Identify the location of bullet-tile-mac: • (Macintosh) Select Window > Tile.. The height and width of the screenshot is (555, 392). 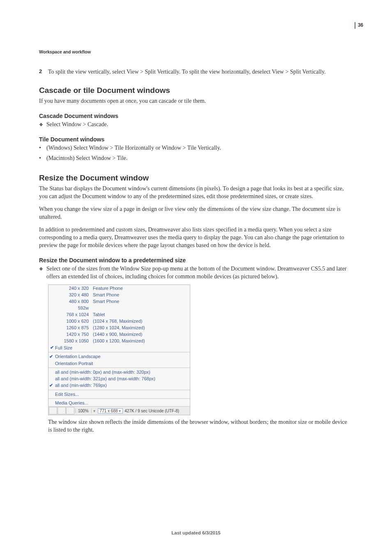
(195, 159).